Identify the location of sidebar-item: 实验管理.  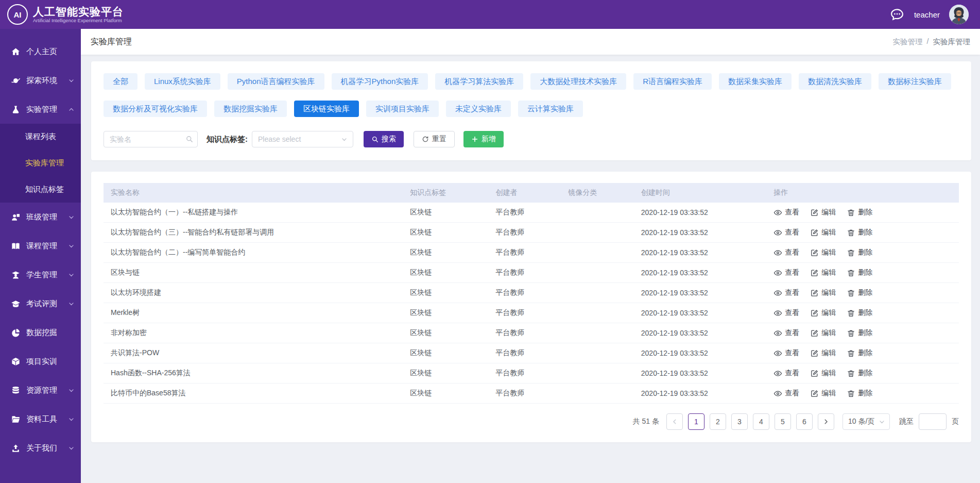
(40, 109).